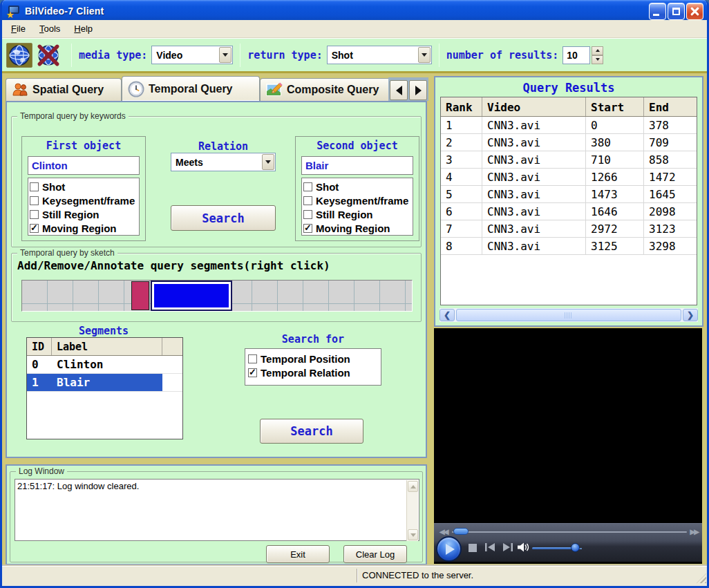  What do you see at coordinates (569, 195) in the screenshot?
I see `table-row: 5 CNN3.avi 1473 1645` at bounding box center [569, 195].